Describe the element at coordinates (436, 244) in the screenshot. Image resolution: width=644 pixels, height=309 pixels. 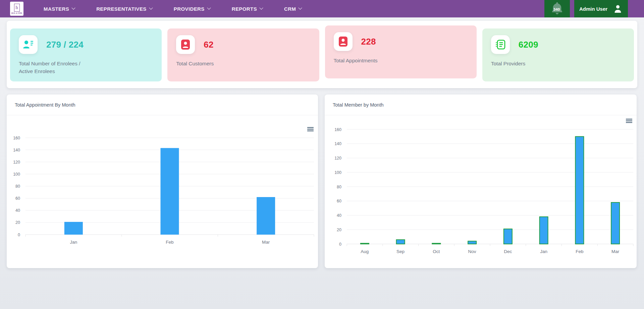
I see `chart-bar-oct` at that location.